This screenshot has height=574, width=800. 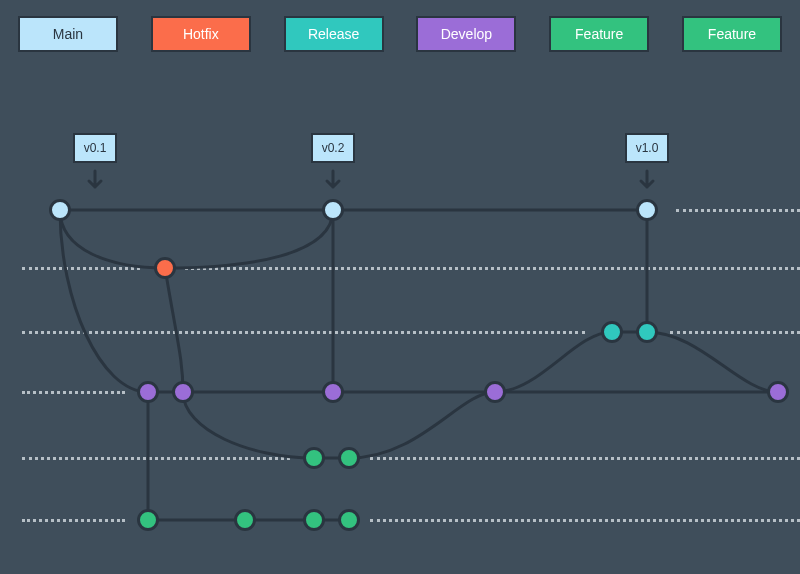 What do you see at coordinates (165, 268) in the screenshot?
I see `commit-hotfix` at bounding box center [165, 268].